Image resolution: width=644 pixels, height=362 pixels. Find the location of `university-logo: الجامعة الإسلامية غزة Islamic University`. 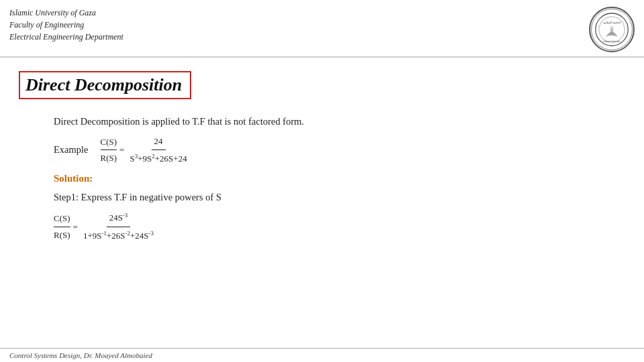

university-logo: الجامعة الإسلامية غزة Islamic University is located at coordinates (612, 29).